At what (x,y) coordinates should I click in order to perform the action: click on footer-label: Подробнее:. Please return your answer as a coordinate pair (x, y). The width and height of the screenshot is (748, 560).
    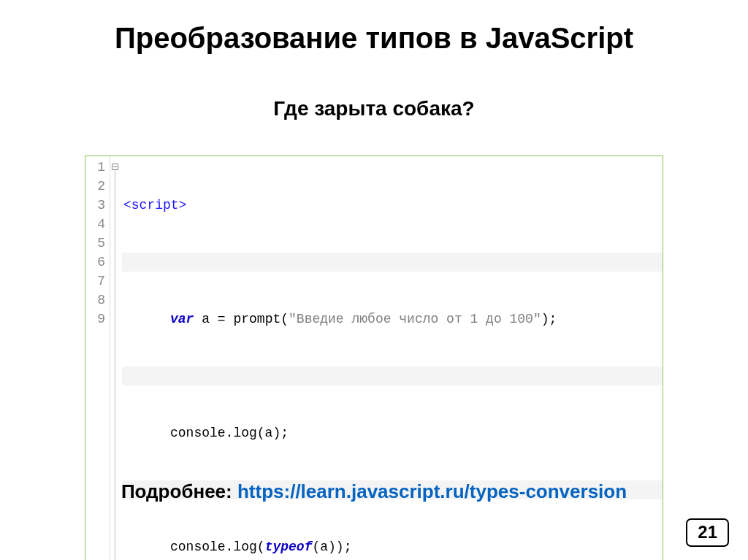
    Looking at the image, I should click on (180, 491).